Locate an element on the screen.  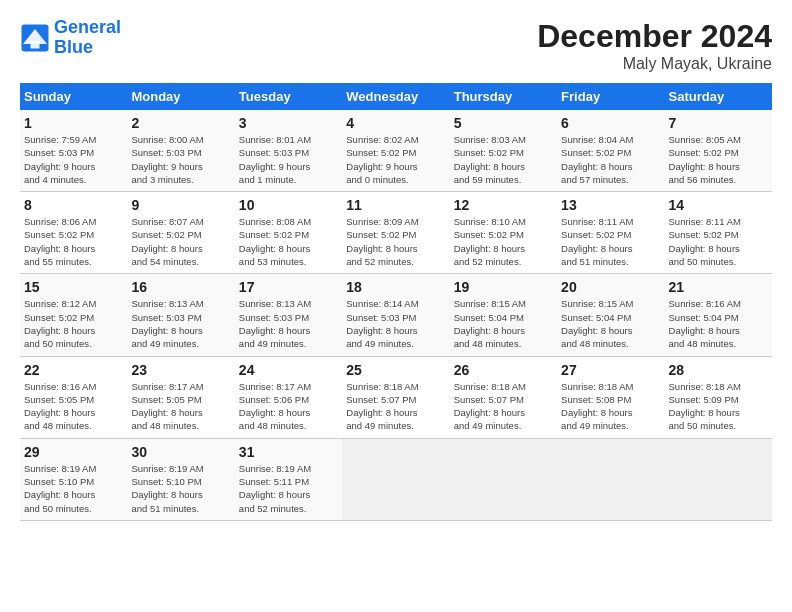
day-number: 20 is located at coordinates (610, 287).